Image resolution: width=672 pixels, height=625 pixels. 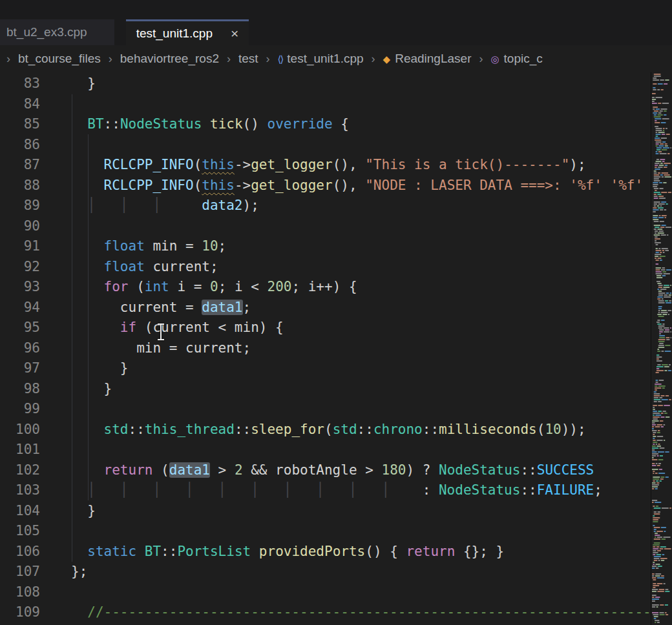 I want to click on text-ibeam-cursor, so click(x=161, y=332).